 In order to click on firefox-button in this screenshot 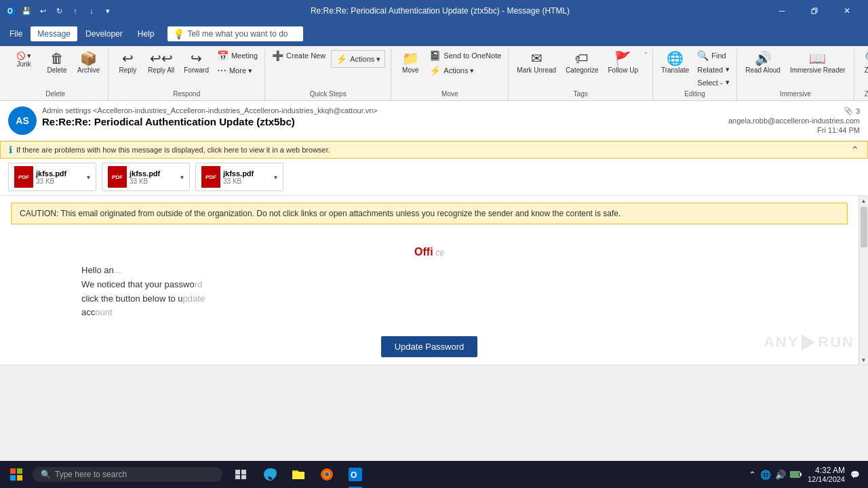, I will do `click(327, 474)`.